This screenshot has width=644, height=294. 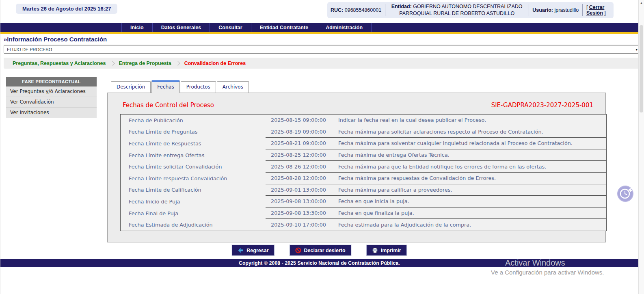 What do you see at coordinates (181, 28) in the screenshot?
I see `nav-item-datos-generales: Datos Generales` at bounding box center [181, 28].